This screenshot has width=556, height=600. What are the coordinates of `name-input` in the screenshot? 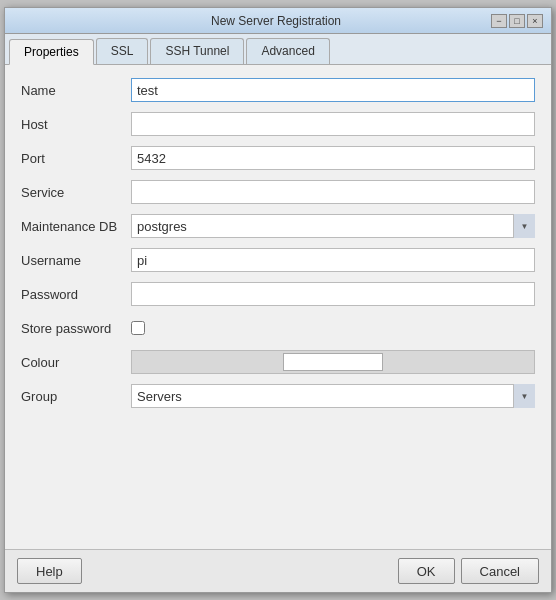 It's located at (333, 90).